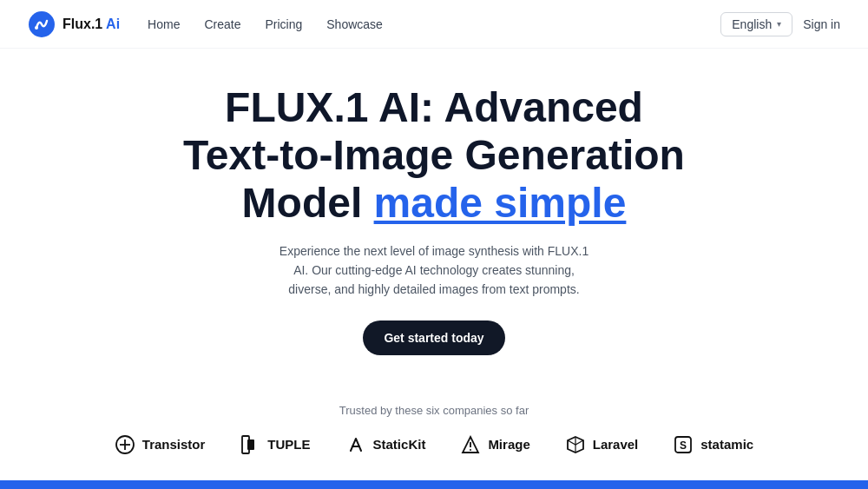 Image resolution: width=868 pixels, height=489 pixels. What do you see at coordinates (434, 338) in the screenshot?
I see `cta-button: Get started today` at bounding box center [434, 338].